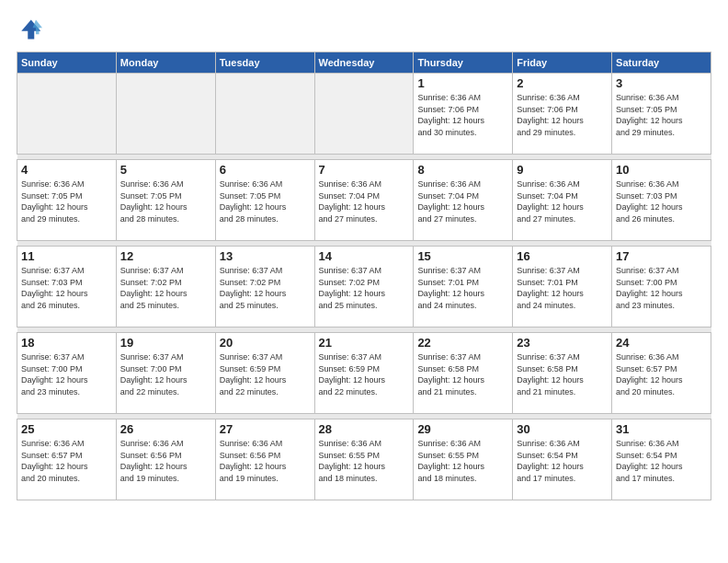 The height and width of the screenshot is (563, 728). What do you see at coordinates (563, 169) in the screenshot?
I see `day-number: 9` at bounding box center [563, 169].